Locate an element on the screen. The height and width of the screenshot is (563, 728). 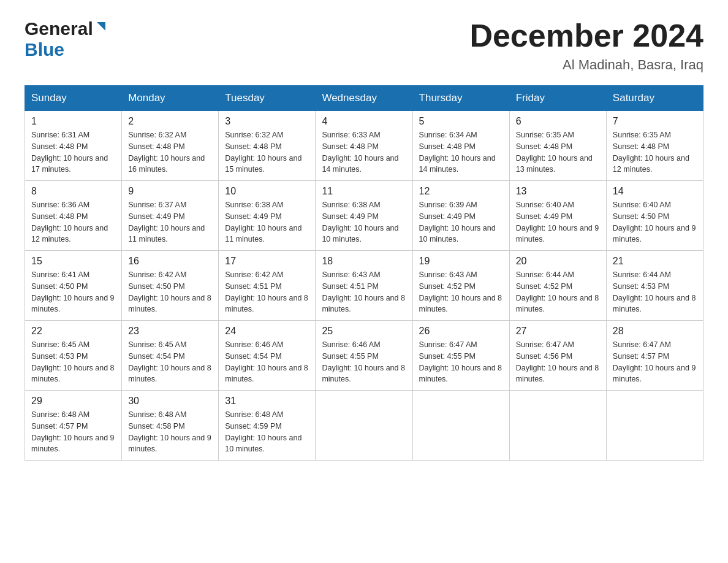
day-cell: 19 Sunrise: 6:43 AMSunset: 4:52 PMDaylig… is located at coordinates (461, 286).